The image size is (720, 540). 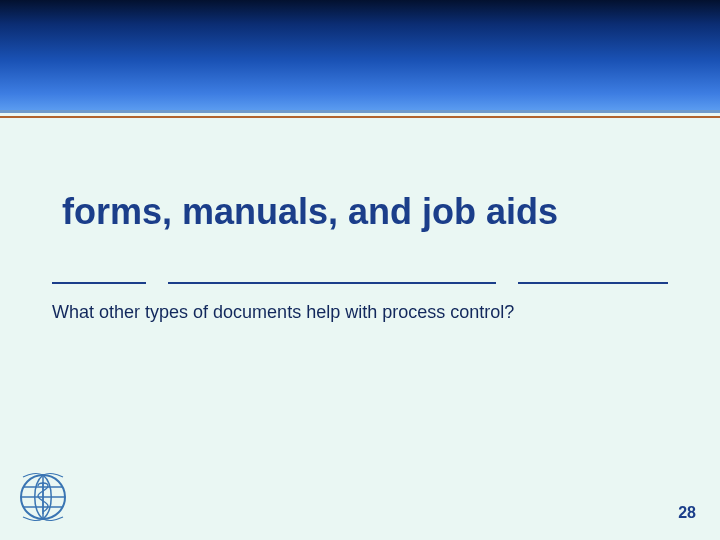 I want to click on slide-title: forms, manuals, and job aids, so click(x=360, y=212).